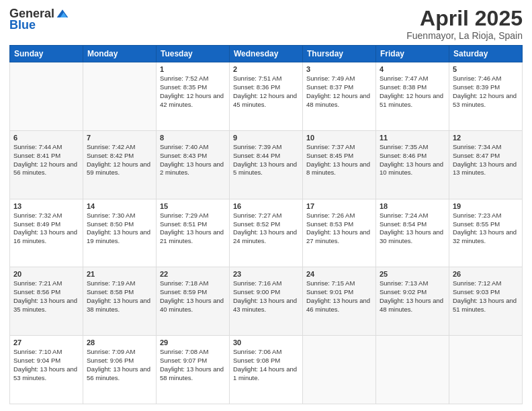 The image size is (532, 411). What do you see at coordinates (266, 54) in the screenshot?
I see `col-wednesday: Wednesday` at bounding box center [266, 54].